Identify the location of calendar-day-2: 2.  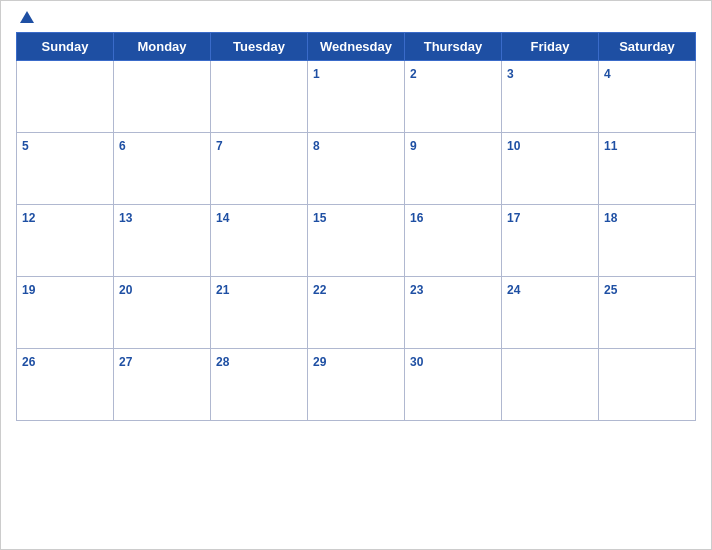
(454, 97).